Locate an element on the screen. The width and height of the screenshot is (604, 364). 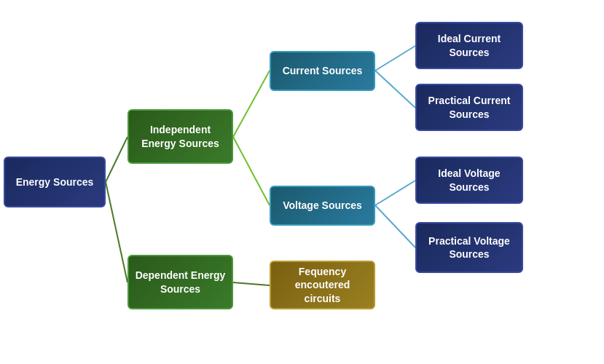
ideal-current-sources-node: Ideal Current Sources is located at coordinates (469, 45).